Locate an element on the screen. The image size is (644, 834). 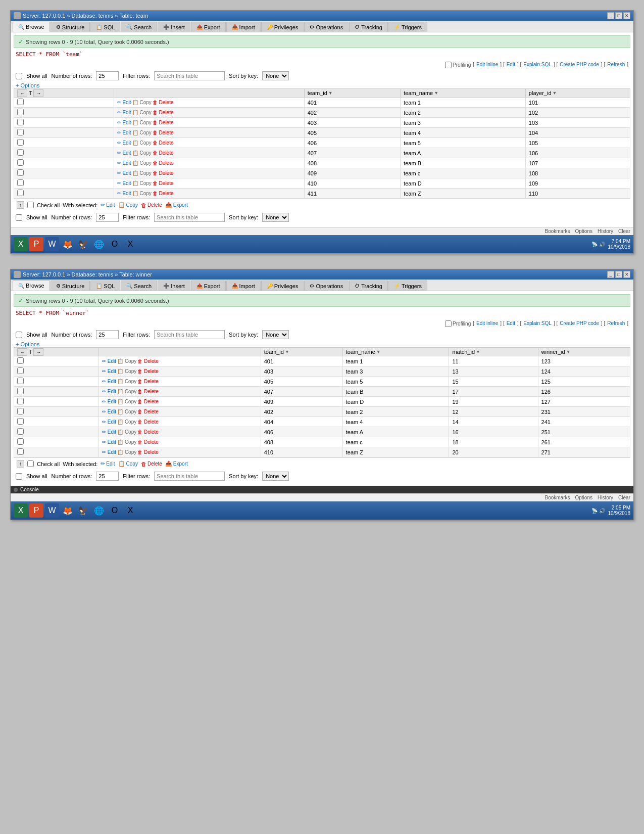
create-php-link-winner: Create PHP code is located at coordinates (579, 323).